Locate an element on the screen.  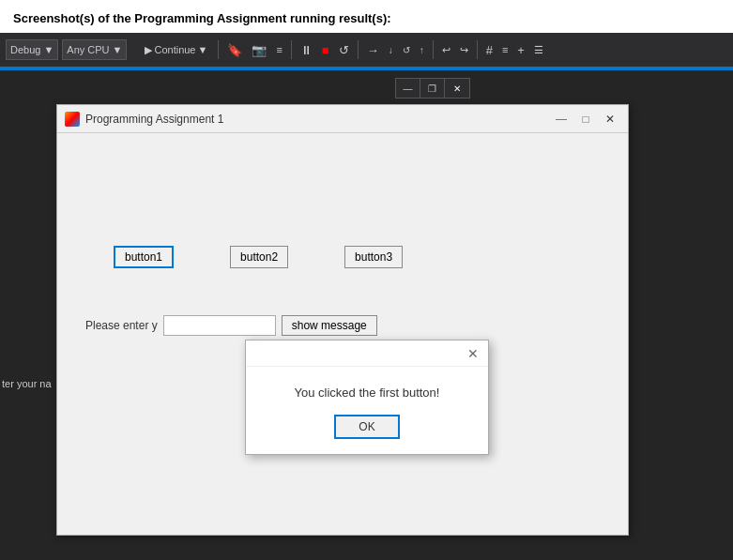
inner-close-icon: ✕ is located at coordinates (457, 88).